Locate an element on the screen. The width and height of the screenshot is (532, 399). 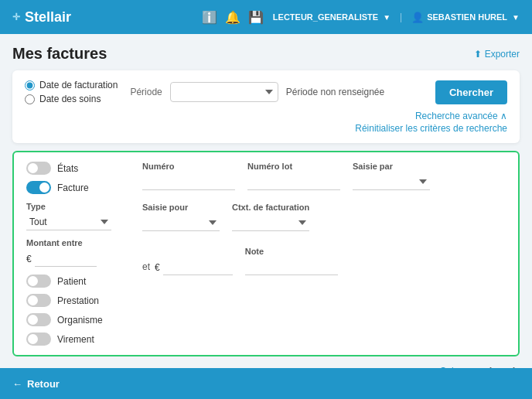
montant-min-input is located at coordinates (66, 258).